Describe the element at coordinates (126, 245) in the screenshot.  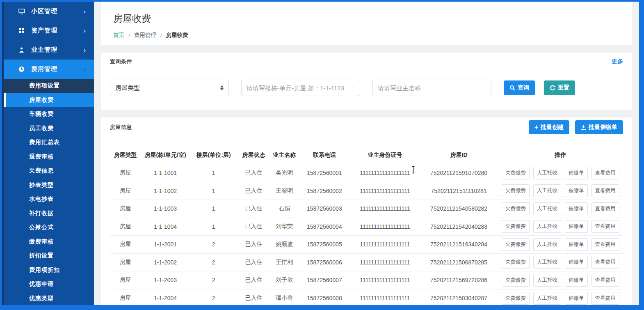
I see `table-cell: 房屋` at that location.